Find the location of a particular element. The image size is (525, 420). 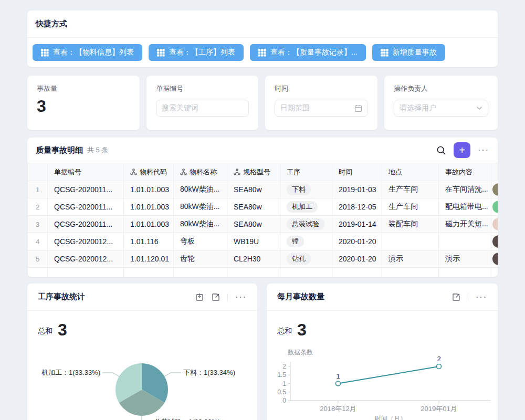

column-header: 物料代码 is located at coordinates (149, 172).